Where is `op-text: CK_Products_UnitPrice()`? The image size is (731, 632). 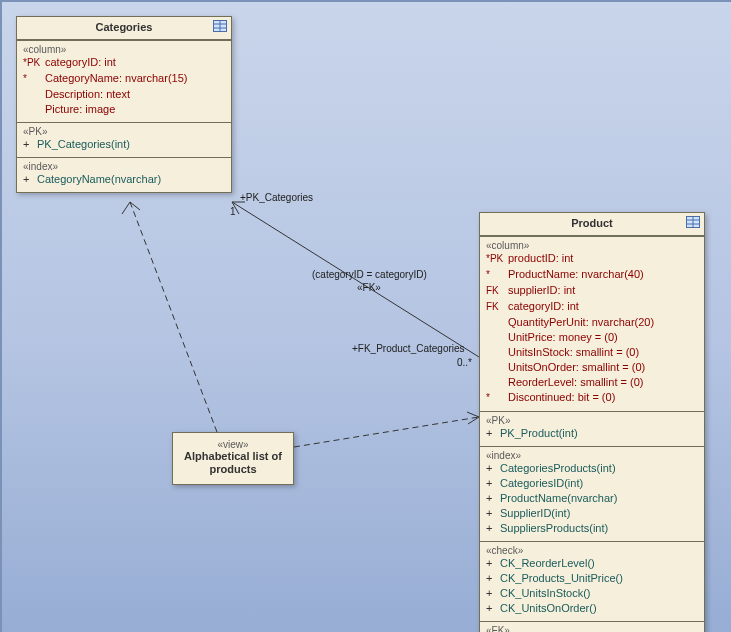
op-text: CK_Products_UnitPrice() is located at coordinates (562, 578).